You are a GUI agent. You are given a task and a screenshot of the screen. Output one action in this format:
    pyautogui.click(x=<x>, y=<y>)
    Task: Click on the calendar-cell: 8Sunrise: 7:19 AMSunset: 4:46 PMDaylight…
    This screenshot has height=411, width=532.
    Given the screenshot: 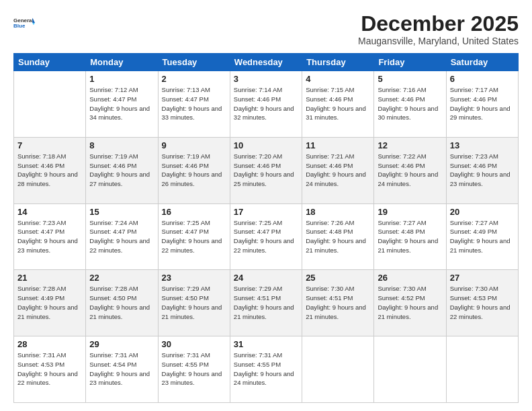 What is the action you would take?
    pyautogui.click(x=122, y=171)
    